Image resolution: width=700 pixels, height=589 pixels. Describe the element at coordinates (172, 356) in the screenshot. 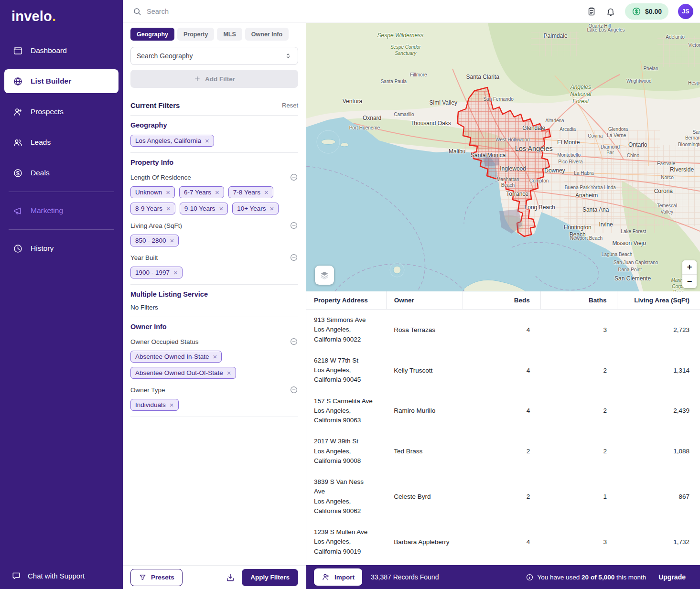

I see `filter-tag-label: Absentee Owned In-State` at that location.